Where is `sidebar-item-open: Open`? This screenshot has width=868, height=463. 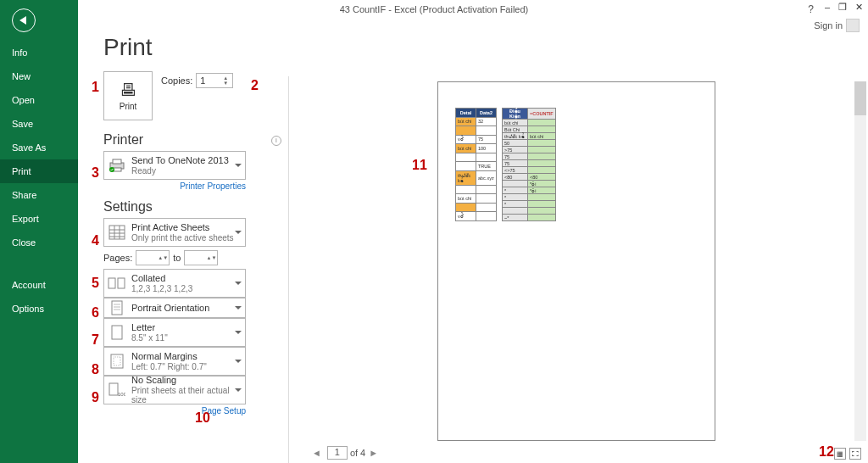 sidebar-item-open: Open is located at coordinates (39, 100).